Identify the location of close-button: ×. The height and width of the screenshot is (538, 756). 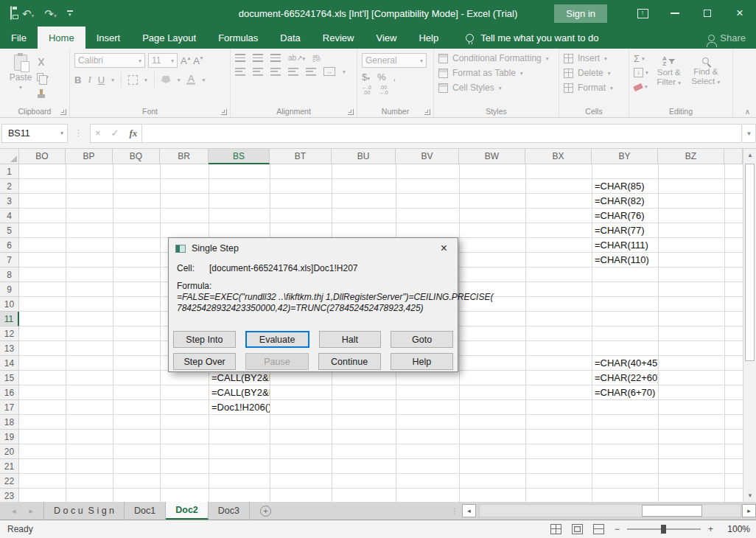
(740, 13).